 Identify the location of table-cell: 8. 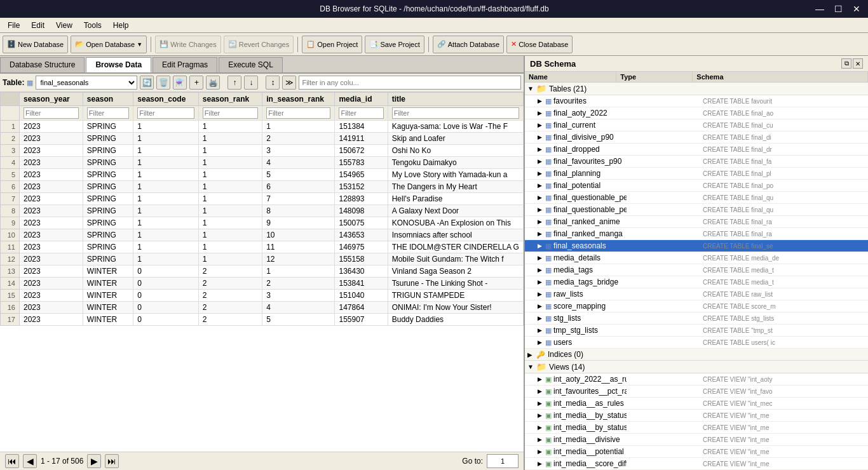
(299, 211).